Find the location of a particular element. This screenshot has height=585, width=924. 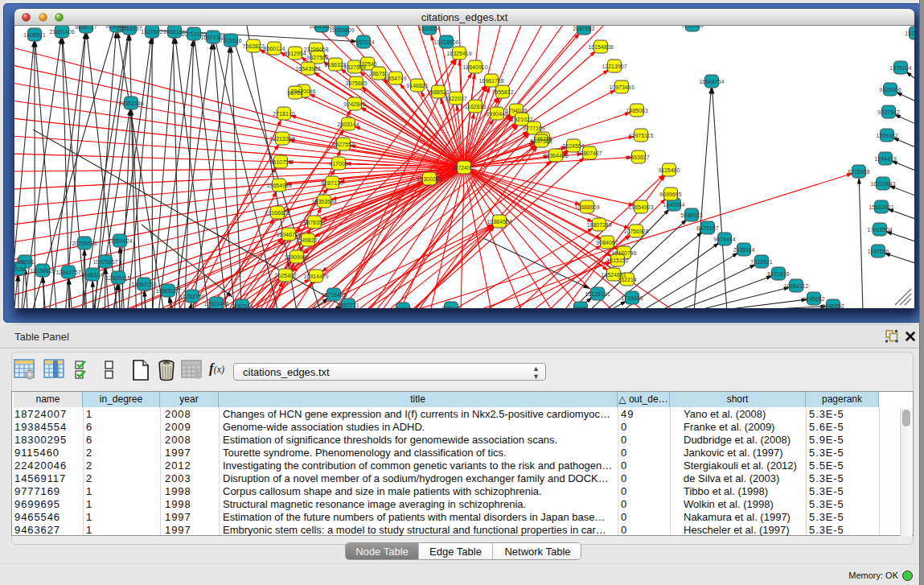

svg-text: 10807487 is located at coordinates (589, 153).